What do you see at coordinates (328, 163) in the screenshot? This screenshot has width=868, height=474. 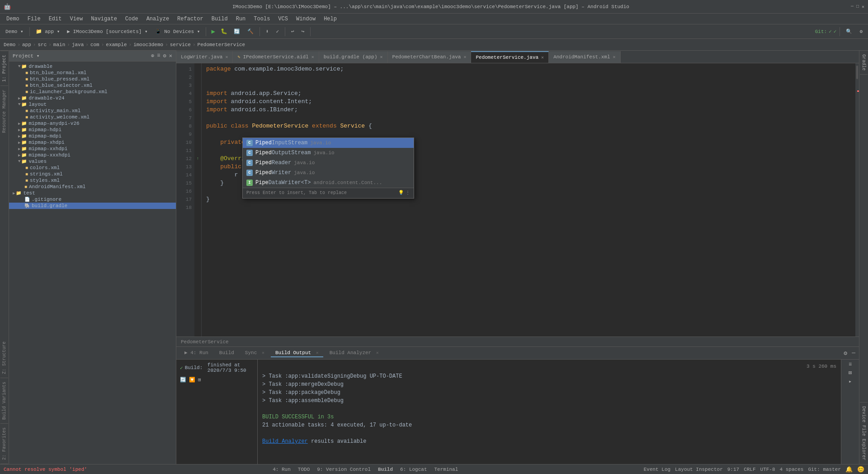 I see `ac-item-pipedreader: C PipedReader java.io` at bounding box center [328, 163].